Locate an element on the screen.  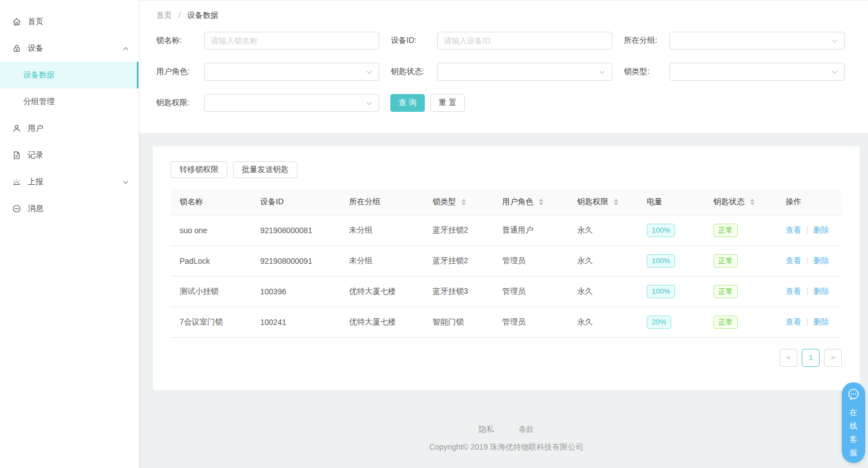
home-icon is located at coordinates (17, 22).